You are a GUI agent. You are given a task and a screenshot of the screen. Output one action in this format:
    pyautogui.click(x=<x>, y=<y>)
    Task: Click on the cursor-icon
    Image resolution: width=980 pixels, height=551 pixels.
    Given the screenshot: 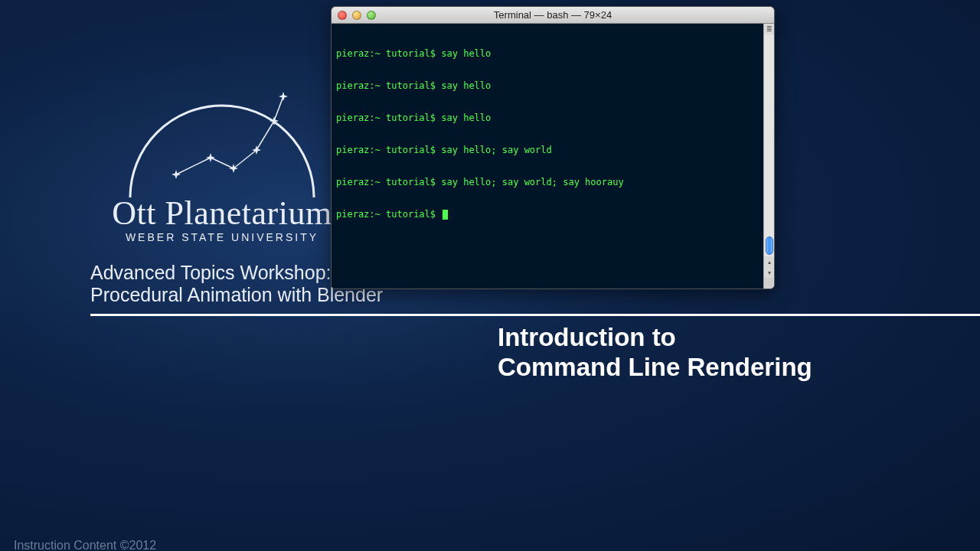 What is the action you would take?
    pyautogui.click(x=446, y=214)
    